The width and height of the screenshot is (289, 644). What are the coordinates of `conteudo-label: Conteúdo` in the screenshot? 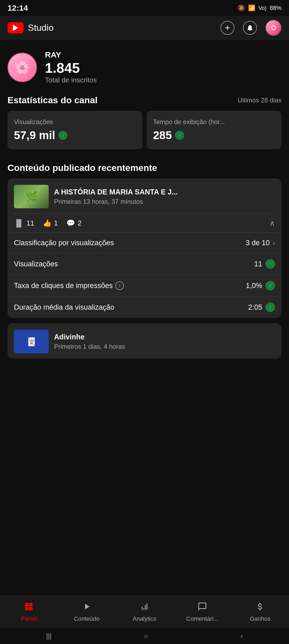 It's located at (87, 619).